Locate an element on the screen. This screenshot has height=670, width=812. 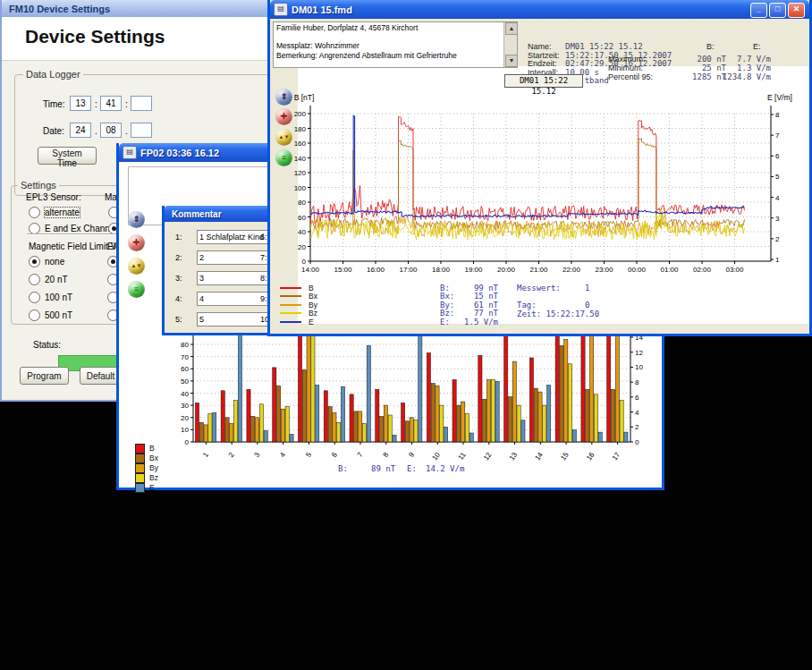
legend-line-bz is located at coordinates (291, 313).